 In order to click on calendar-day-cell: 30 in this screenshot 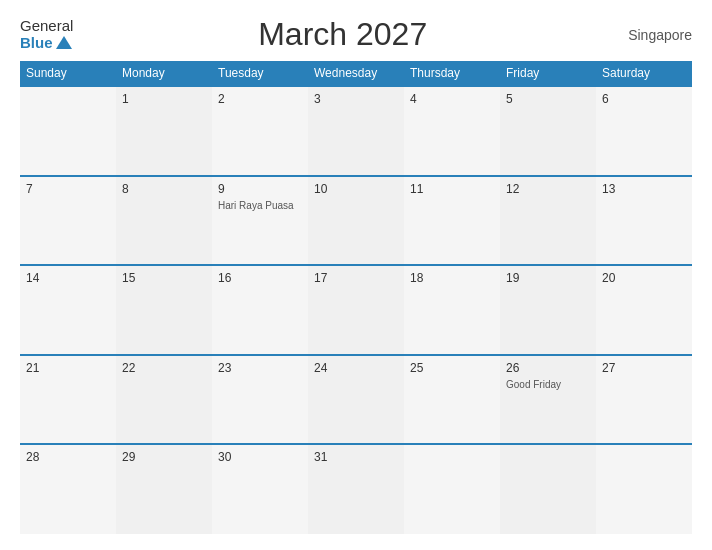, I will do `click(260, 489)`.